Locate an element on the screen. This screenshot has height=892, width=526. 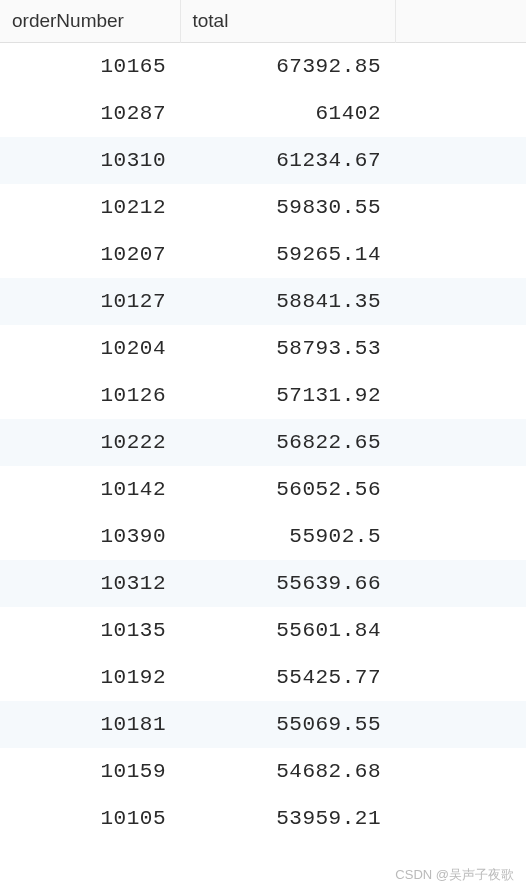
cell-orderNumber: 10127 is located at coordinates (90, 302).